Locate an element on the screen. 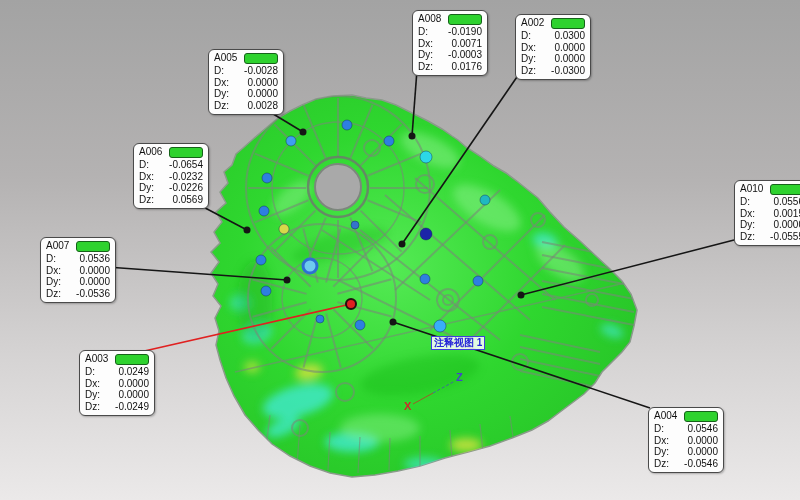 This screenshot has height=500, width=800. annotation-id: A006 is located at coordinates (150, 152).